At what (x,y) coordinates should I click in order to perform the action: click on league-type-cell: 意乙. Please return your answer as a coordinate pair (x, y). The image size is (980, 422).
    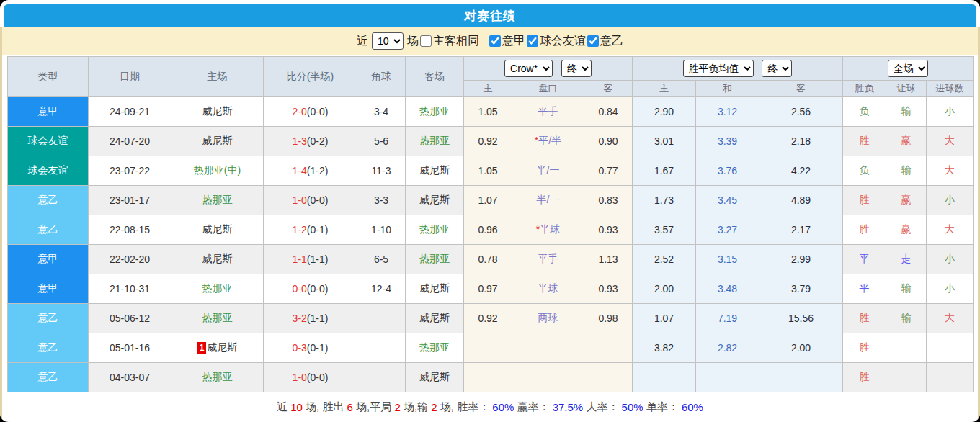
    Looking at the image, I should click on (48, 200).